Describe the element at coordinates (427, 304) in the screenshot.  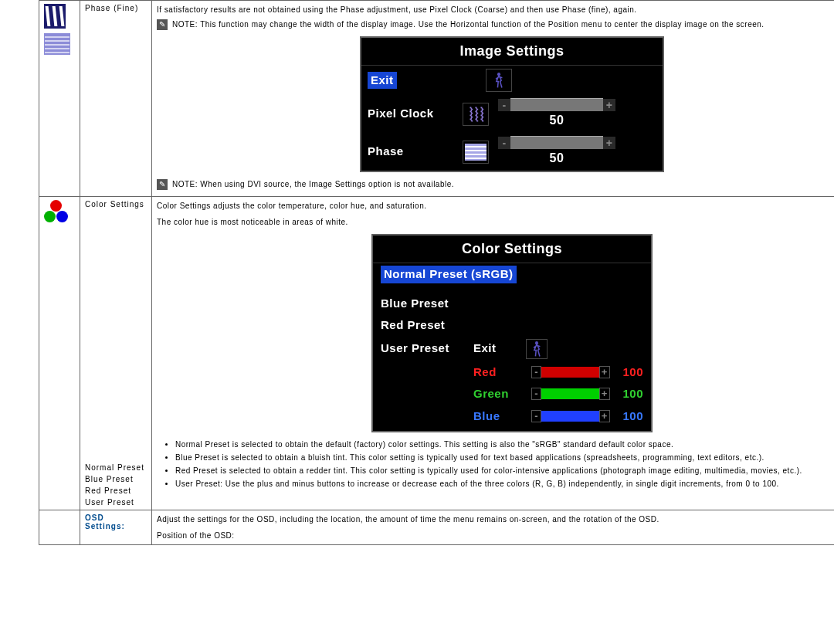
I see `blue-preset-item: Blue Preset` at that location.